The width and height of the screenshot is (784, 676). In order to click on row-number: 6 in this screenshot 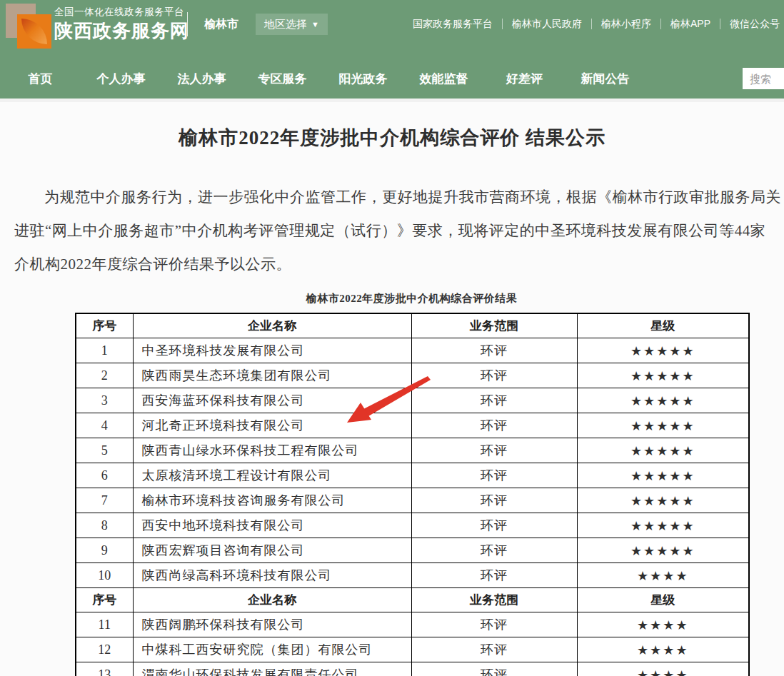, I will do `click(104, 475)`.